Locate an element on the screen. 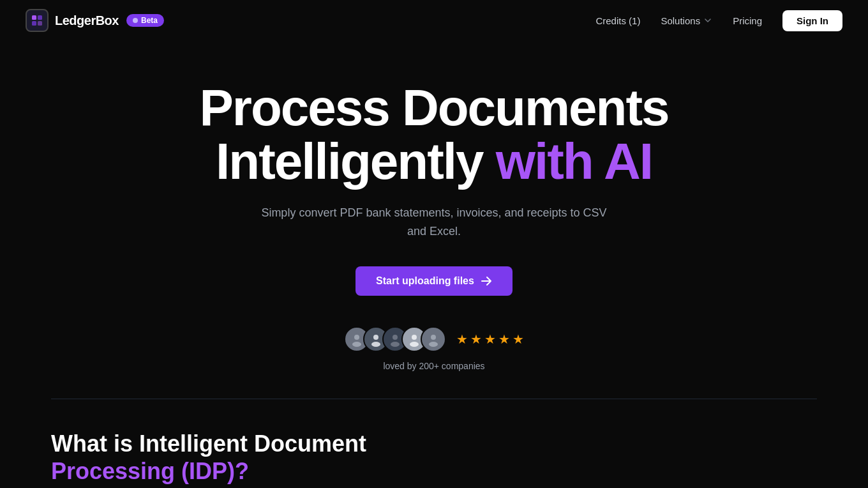 The image size is (868, 488). hero-title-accent: with AI is located at coordinates (574, 161).